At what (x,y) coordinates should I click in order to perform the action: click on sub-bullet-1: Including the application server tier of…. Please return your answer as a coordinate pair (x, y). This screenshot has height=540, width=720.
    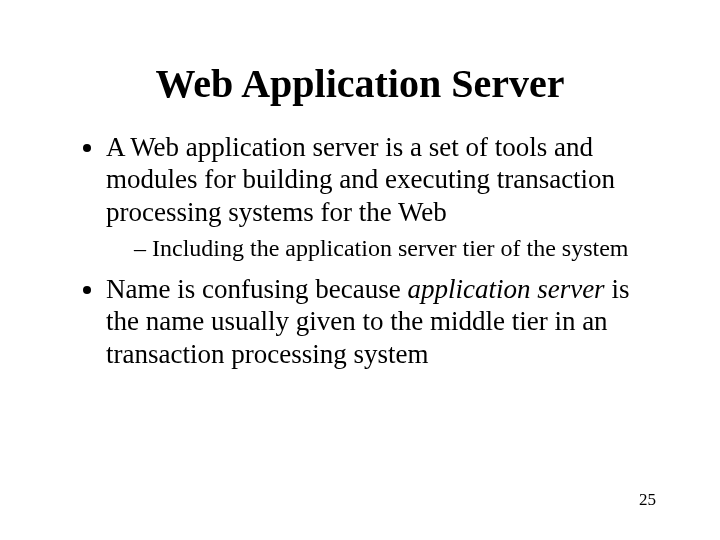
    Looking at the image, I should click on (392, 248).